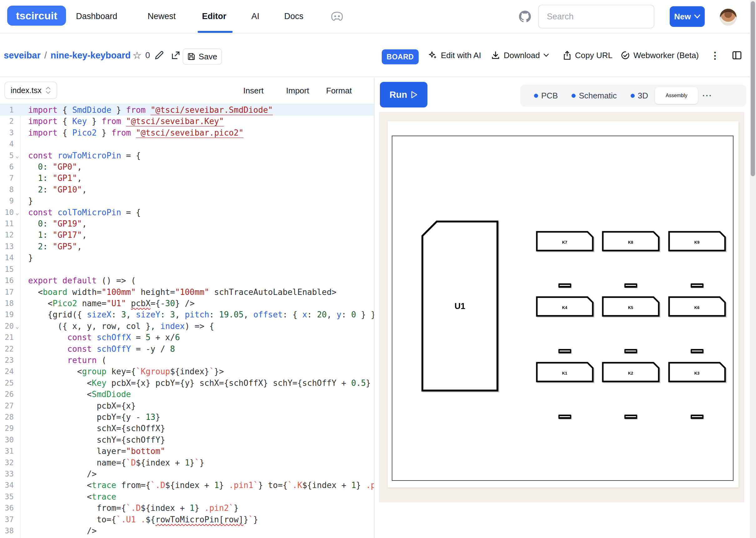  I want to click on code-line-4: 4, so click(187, 144).